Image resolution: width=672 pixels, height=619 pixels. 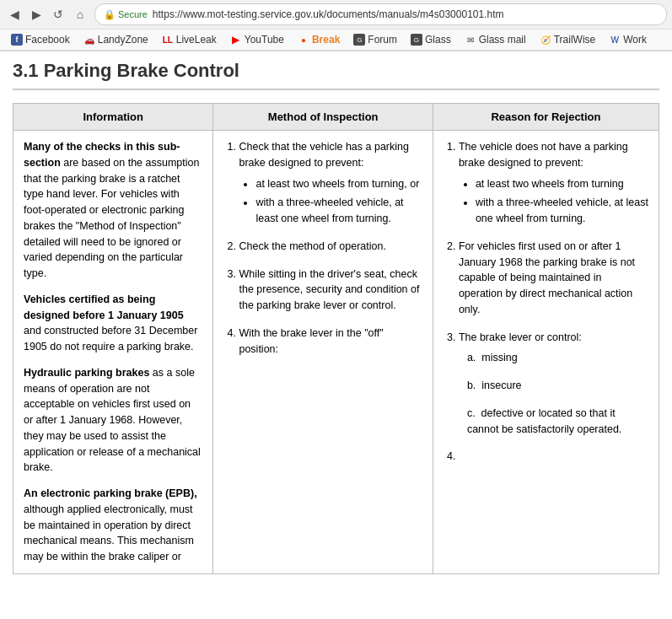 What do you see at coordinates (546, 40) in the screenshot?
I see `trailwise-icon: 🧭` at bounding box center [546, 40].